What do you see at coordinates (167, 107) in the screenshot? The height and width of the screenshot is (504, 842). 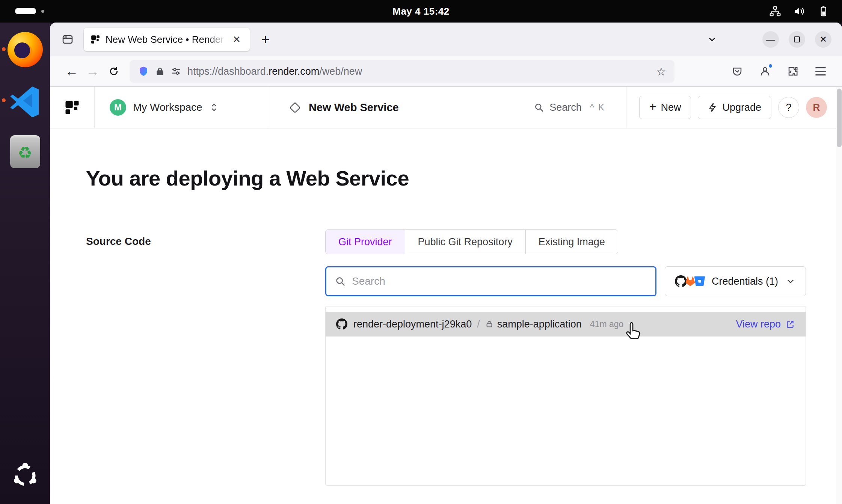 I see `workspace-name: My Workspace` at bounding box center [167, 107].